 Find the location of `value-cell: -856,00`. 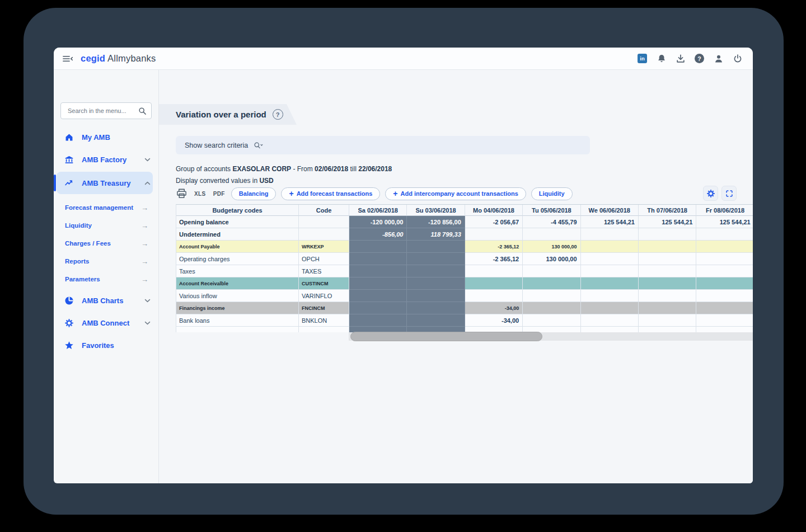

value-cell: -856,00 is located at coordinates (378, 234).